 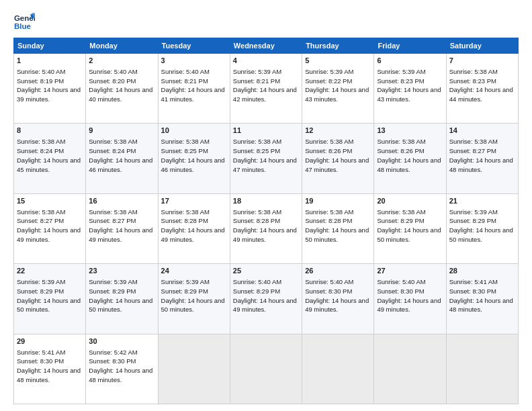 What do you see at coordinates (50, 271) in the screenshot?
I see `day-number: 22` at bounding box center [50, 271].